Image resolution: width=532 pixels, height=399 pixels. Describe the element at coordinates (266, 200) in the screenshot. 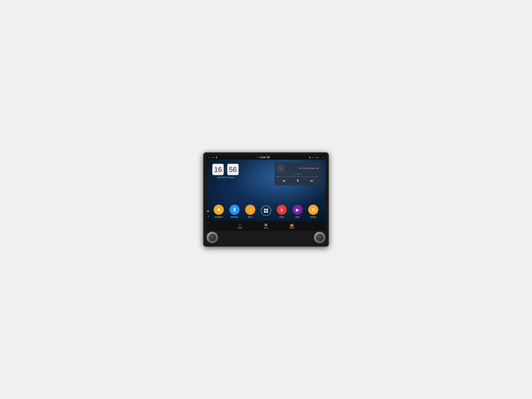

I see `car-head-unit: ⌂ • ⚡ 🔋 📍 ▾ 16:56 📷 🔇 △ ✕ ▬ ⋮ ↩` at that location.